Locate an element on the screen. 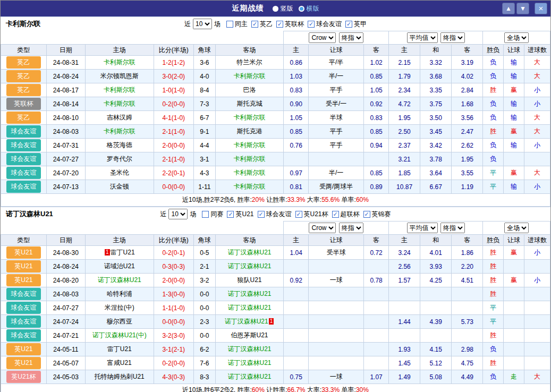 This screenshot has height=392, width=551. filter-bar: 近 10 场 同主✓英乙✓英联杯✓球会友谊✓英甲 is located at coordinates (275, 24).